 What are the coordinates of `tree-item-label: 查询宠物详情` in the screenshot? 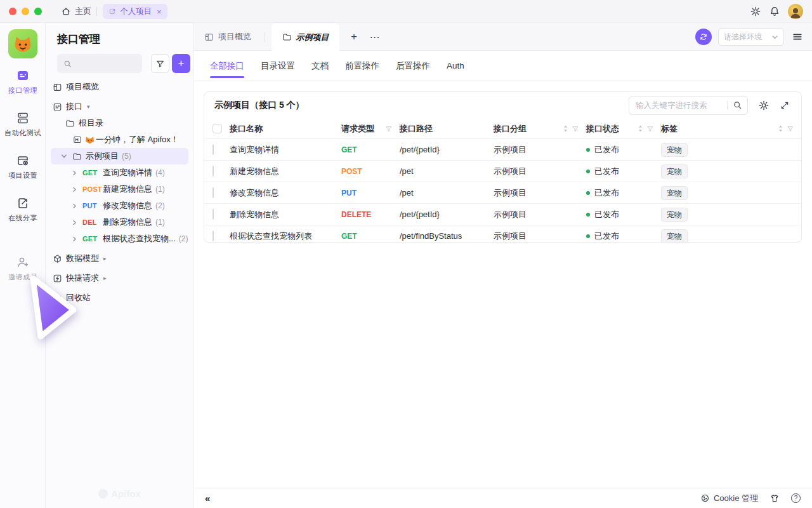 It's located at (128, 173).